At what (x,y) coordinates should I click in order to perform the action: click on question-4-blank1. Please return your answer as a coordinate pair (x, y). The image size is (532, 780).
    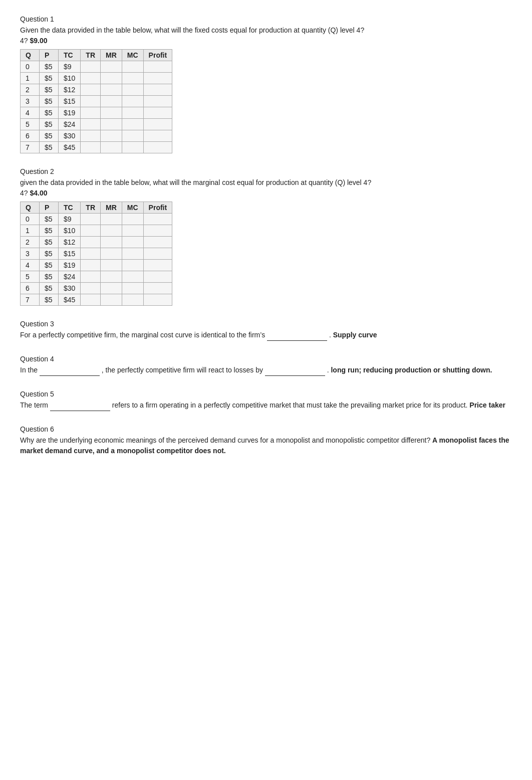
    Looking at the image, I should click on (70, 370).